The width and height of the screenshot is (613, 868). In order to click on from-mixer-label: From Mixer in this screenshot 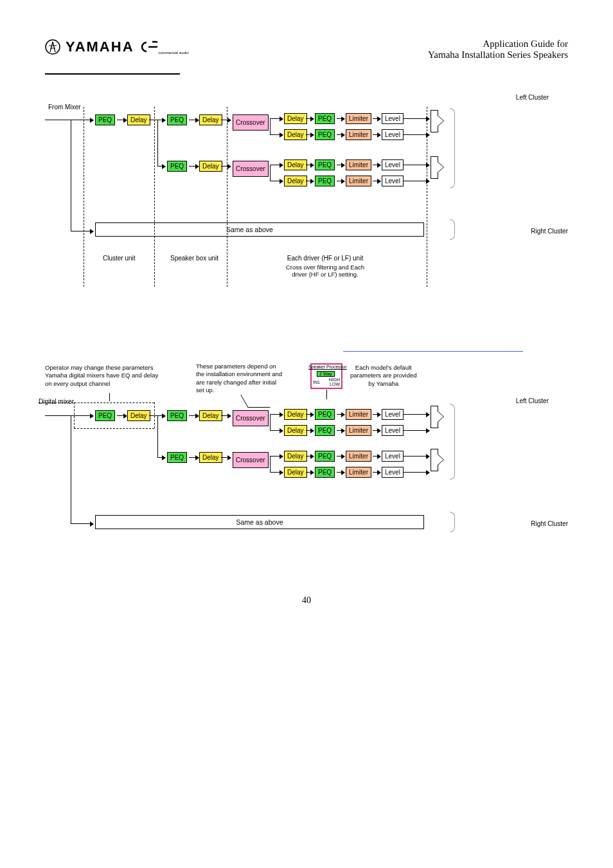, I will do `click(64, 107)`.